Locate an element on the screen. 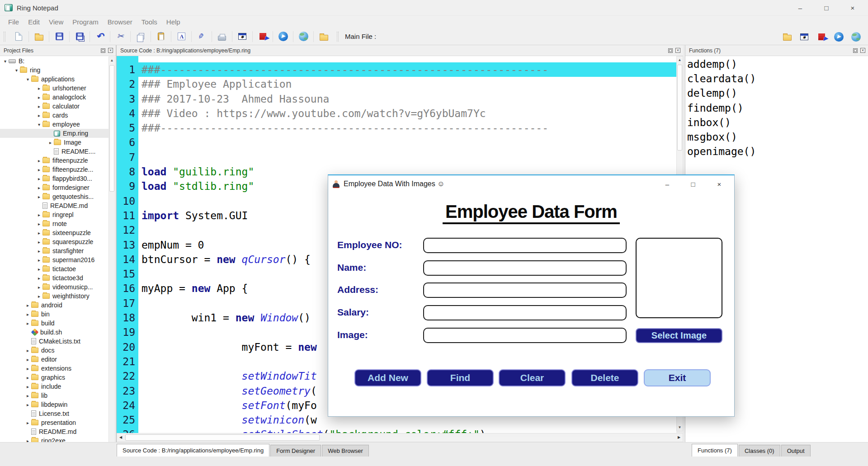  menu-program: Program is located at coordinates (85, 22).